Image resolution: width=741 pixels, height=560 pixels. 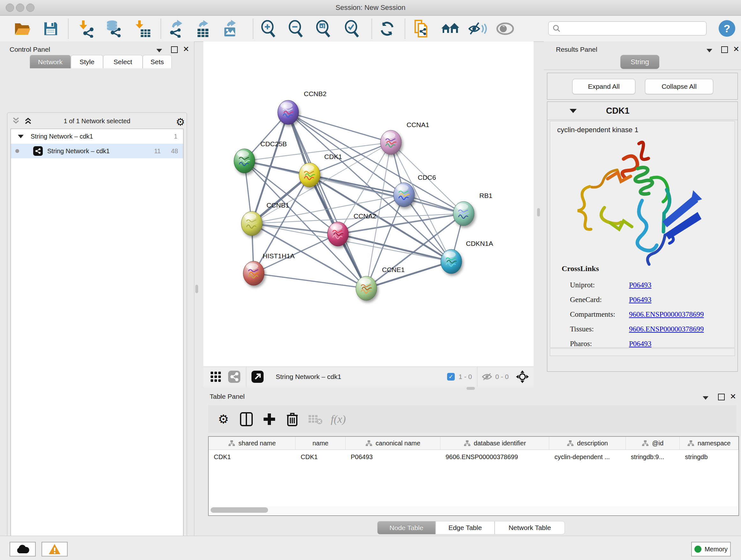 What do you see at coordinates (727, 28) in the screenshot?
I see `help-button: ?` at bounding box center [727, 28].